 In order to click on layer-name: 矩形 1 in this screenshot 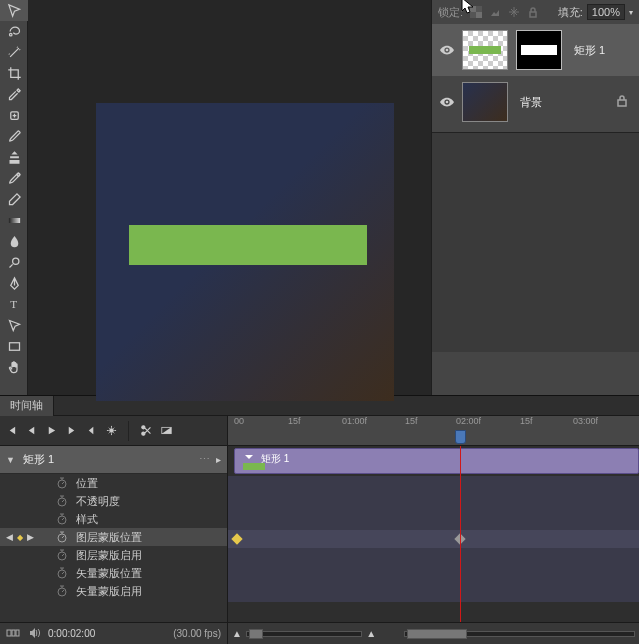, I will do `click(590, 50)`.